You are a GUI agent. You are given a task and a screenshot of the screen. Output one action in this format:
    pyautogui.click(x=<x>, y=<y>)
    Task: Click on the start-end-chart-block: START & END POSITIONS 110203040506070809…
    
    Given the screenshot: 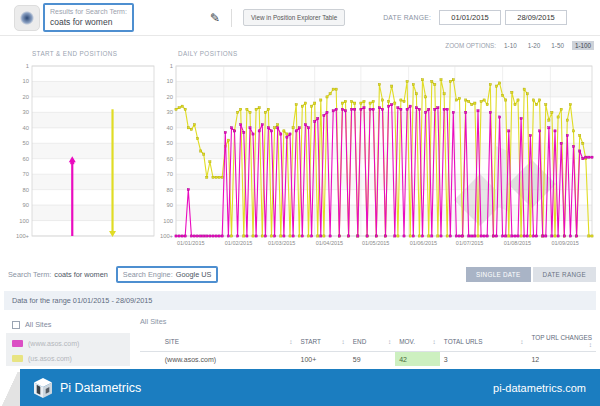 What is the action you would take?
    pyautogui.click(x=83, y=155)
    